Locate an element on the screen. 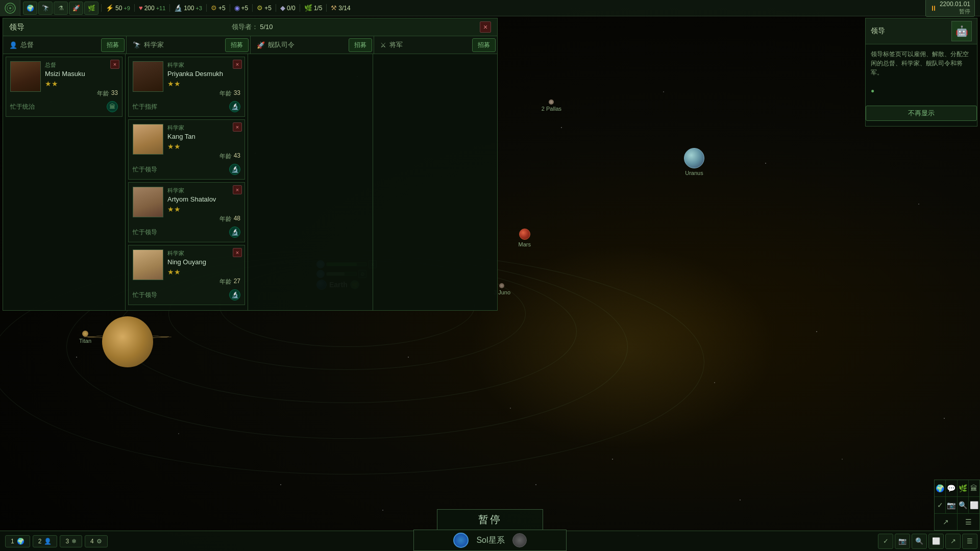 This screenshot has height=551, width=980. resource-pop: ♥ 200 +11 is located at coordinates (152, 8).